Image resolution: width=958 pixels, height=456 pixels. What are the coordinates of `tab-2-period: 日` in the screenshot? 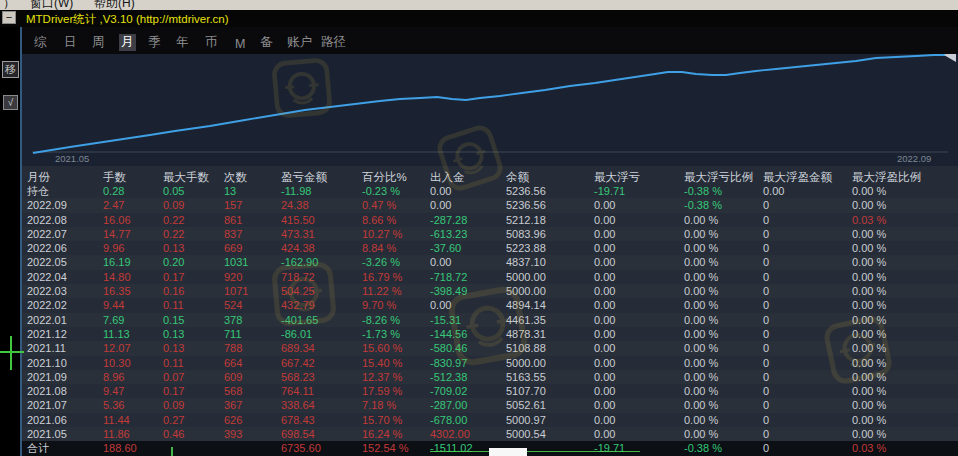 It's located at (70, 42).